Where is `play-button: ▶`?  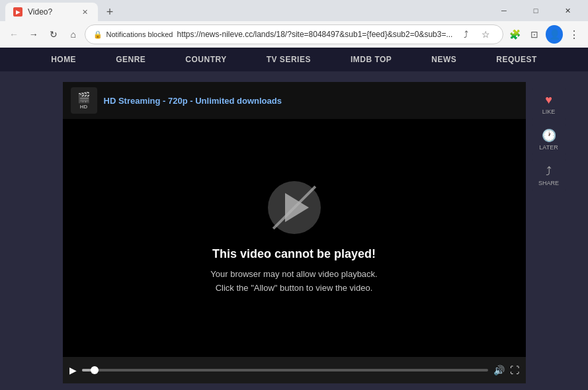
play-button: ▶ is located at coordinates (73, 370).